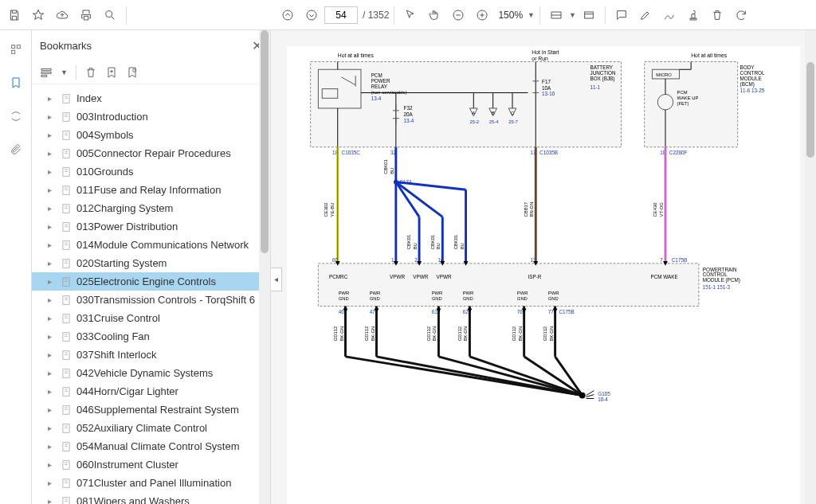 The image size is (816, 504). What do you see at coordinates (151, 226) in the screenshot?
I see `bookmark-item: ▸013Power Distribution` at bounding box center [151, 226].